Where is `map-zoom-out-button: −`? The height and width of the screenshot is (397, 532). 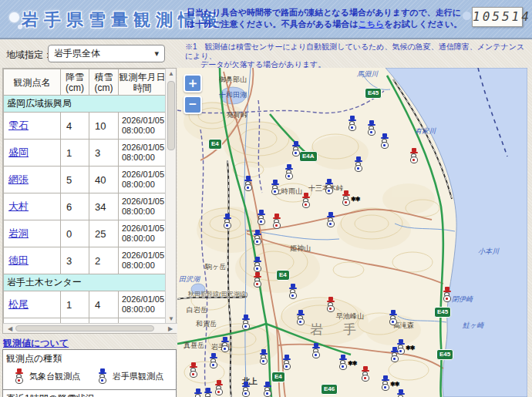 map-zoom-out-button: − is located at coordinates (193, 105).